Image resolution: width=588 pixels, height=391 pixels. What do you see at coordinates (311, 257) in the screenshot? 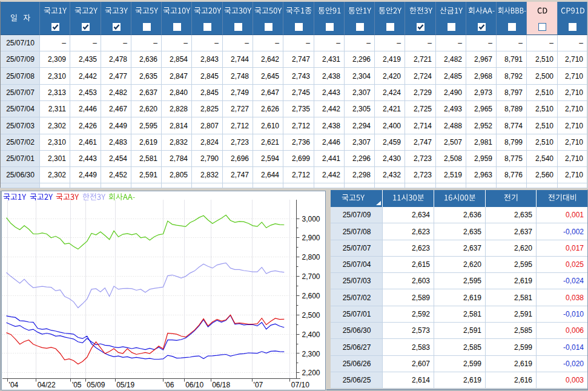
I see `svg-text: 2,800` at bounding box center [311, 257].